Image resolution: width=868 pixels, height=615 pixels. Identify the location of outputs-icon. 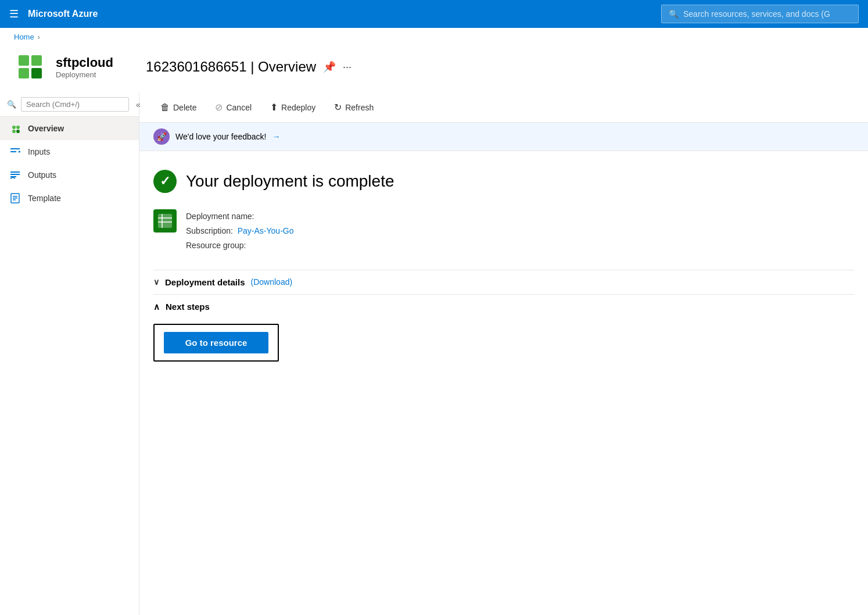
(15, 175).